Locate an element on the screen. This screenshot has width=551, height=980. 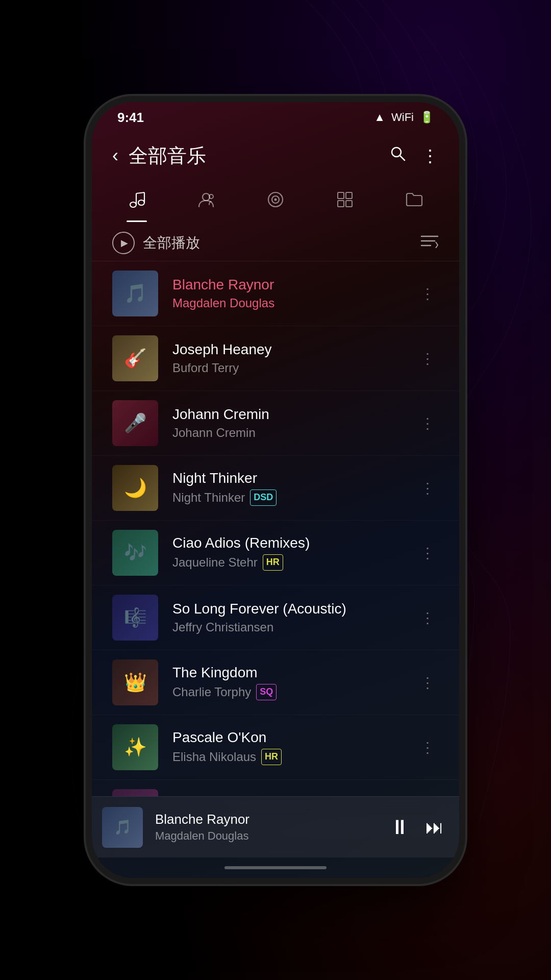
song-thumbnail: 🌙 is located at coordinates (135, 488).